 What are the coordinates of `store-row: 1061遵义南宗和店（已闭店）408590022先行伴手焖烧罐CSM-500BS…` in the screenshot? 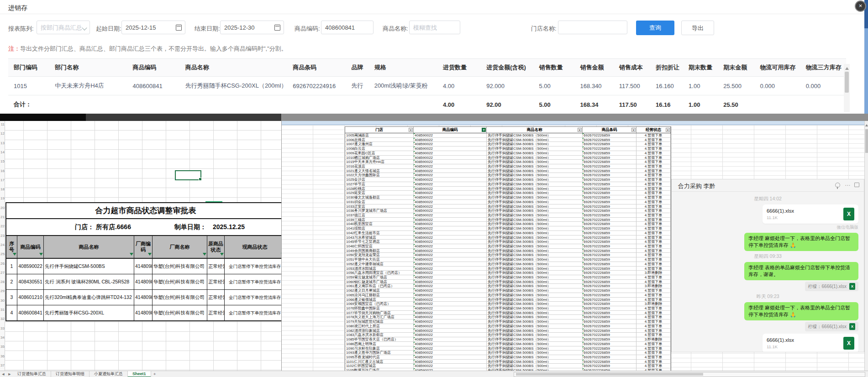 It's located at (508, 286).